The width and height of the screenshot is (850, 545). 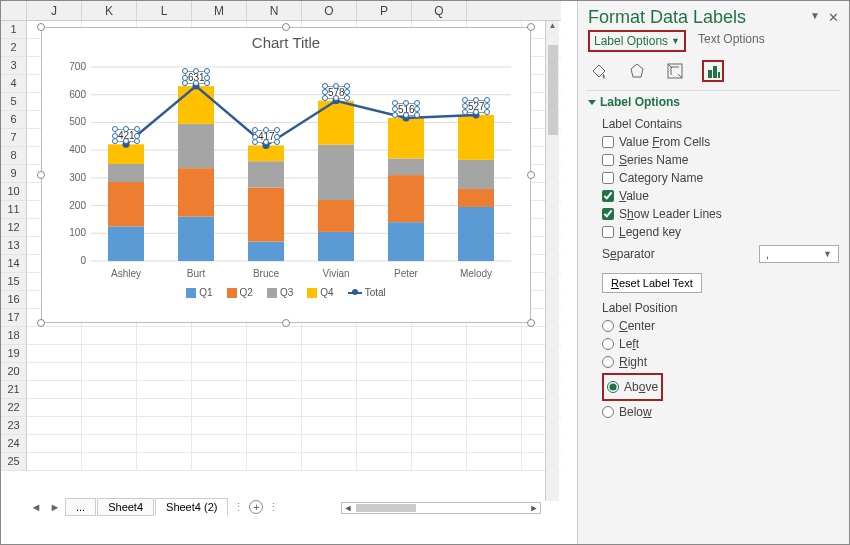 What do you see at coordinates (14, 192) in the screenshot?
I see `row-10: 10` at bounding box center [14, 192].